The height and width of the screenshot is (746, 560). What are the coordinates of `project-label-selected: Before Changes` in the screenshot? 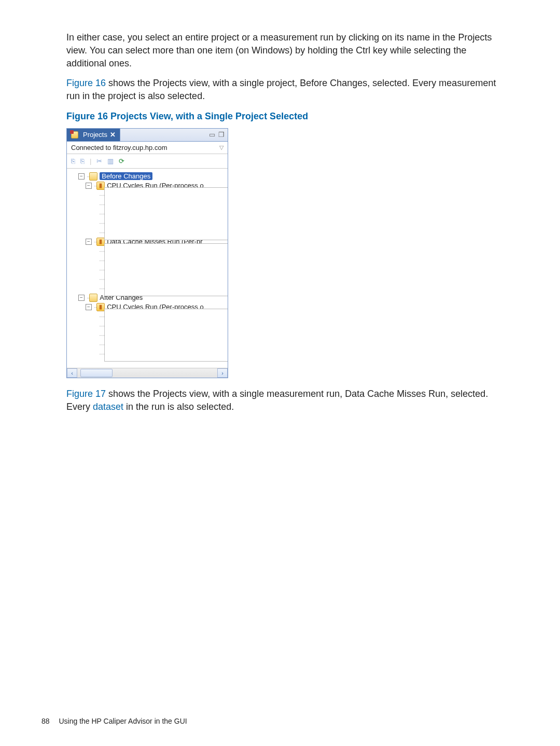 It's located at (126, 176).